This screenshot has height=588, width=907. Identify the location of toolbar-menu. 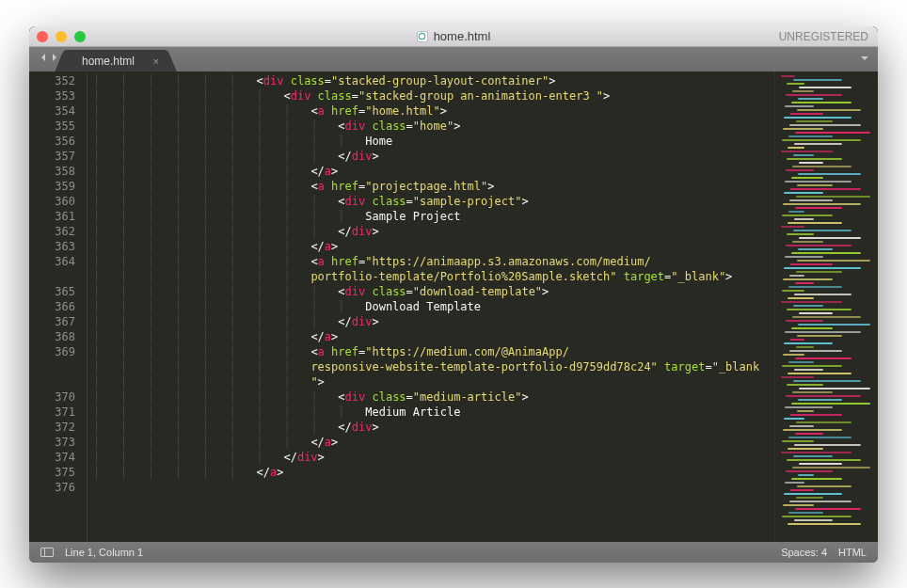
(865, 59).